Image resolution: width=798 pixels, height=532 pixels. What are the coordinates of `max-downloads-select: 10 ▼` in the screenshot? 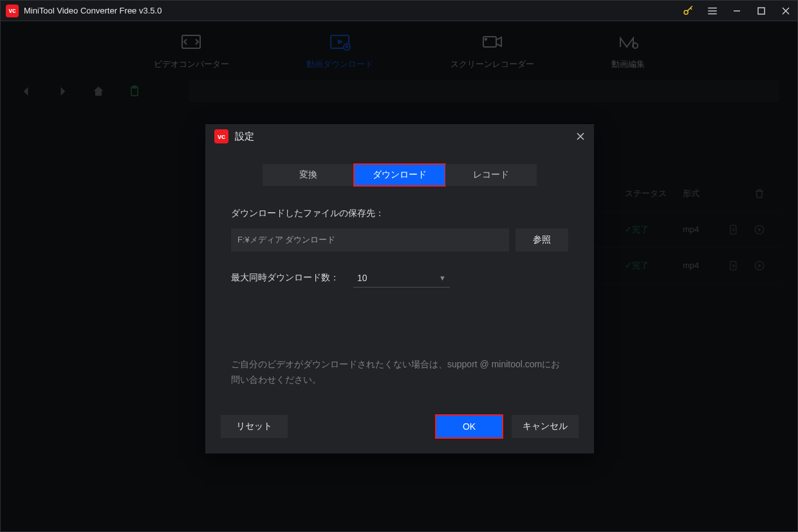 It's located at (402, 278).